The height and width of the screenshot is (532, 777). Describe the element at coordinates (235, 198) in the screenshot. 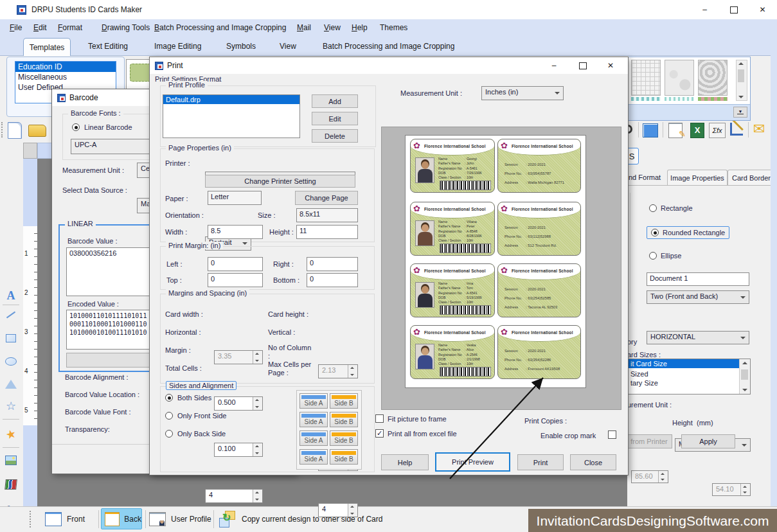

I see `paper-field: Letter` at that location.